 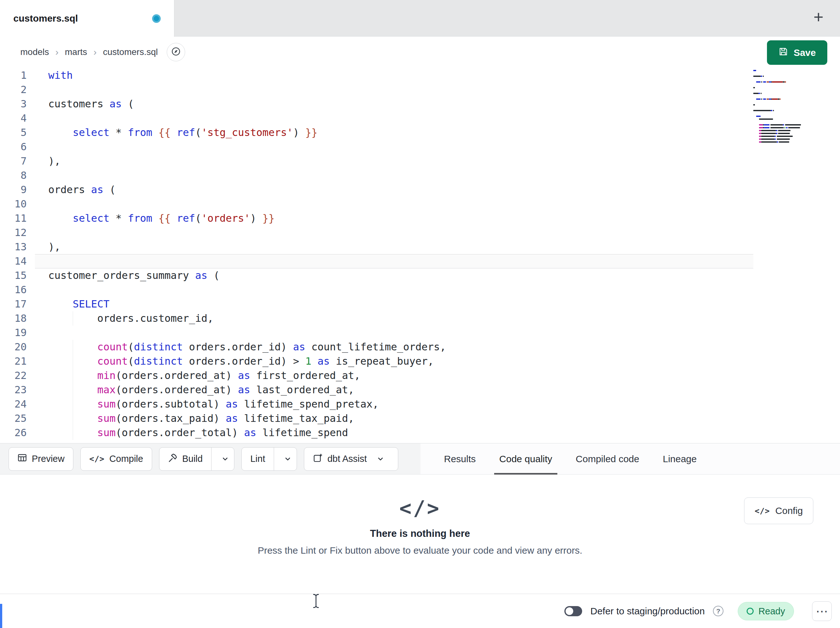 I want to click on line-number: 12, so click(x=17, y=233).